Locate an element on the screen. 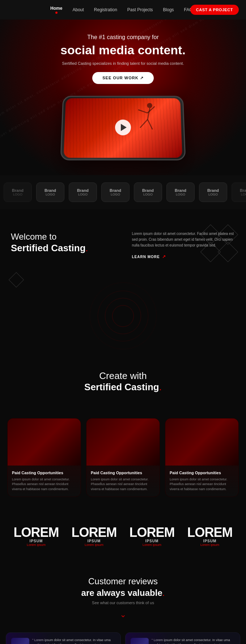 The width and height of the screenshot is (246, 644). nav-blogs: Blogs is located at coordinates (169, 10).